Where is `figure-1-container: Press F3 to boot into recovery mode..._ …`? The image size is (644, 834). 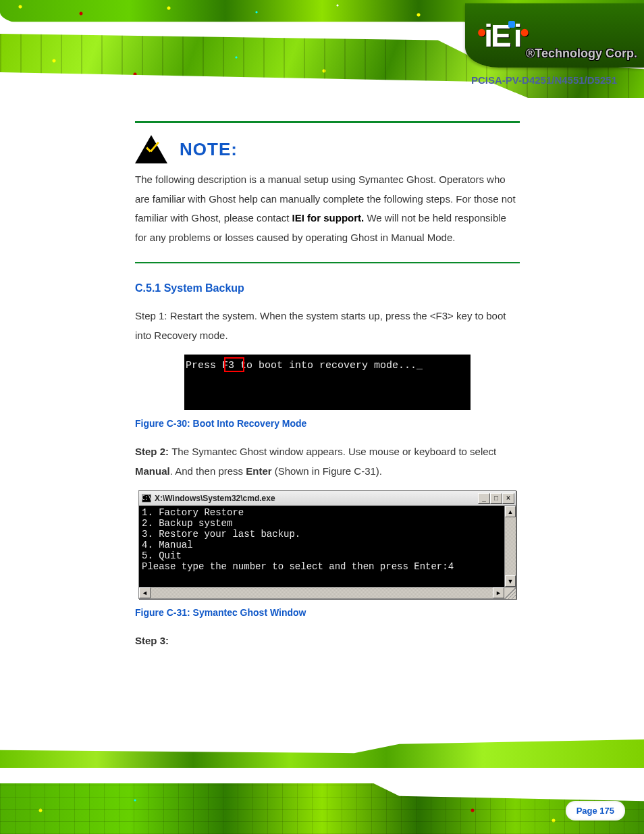 figure-1-container: Press F3 to boot into recovery mode..._ … is located at coordinates (327, 392).